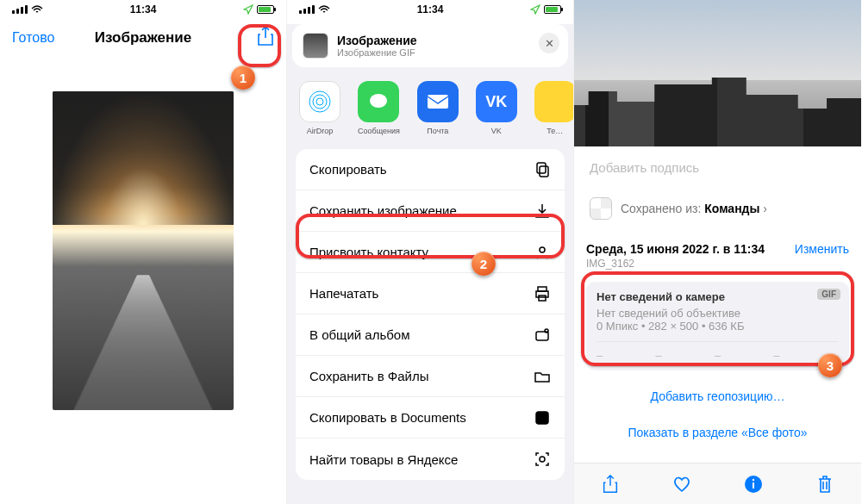 The image size is (862, 504). Describe the element at coordinates (378, 53) in the screenshot. I see `sheet-subtitle: Изображение GIF` at that location.